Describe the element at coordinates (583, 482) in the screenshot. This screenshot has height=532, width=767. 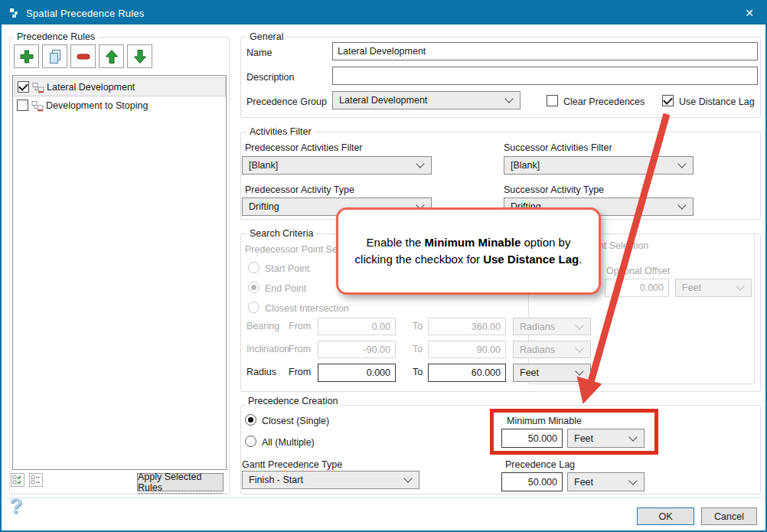
I see `precedence-lag-unit-value: Feet` at that location.